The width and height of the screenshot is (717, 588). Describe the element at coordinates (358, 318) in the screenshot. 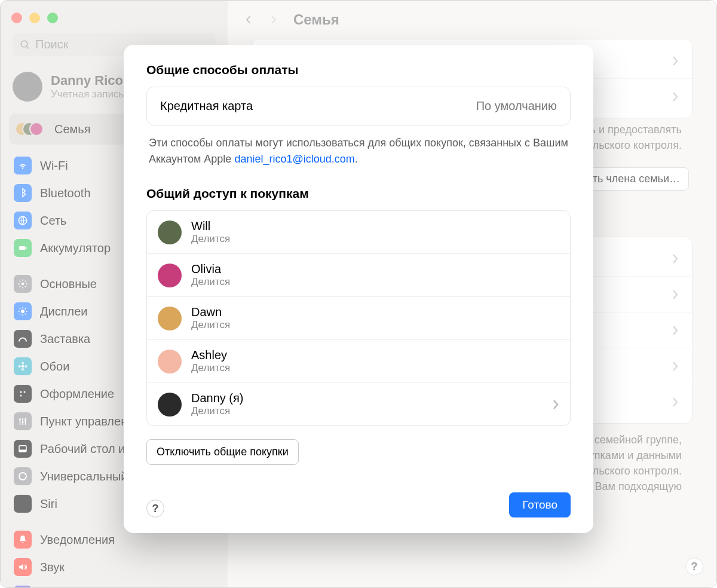

I see `member-row: Dawn Делится` at that location.